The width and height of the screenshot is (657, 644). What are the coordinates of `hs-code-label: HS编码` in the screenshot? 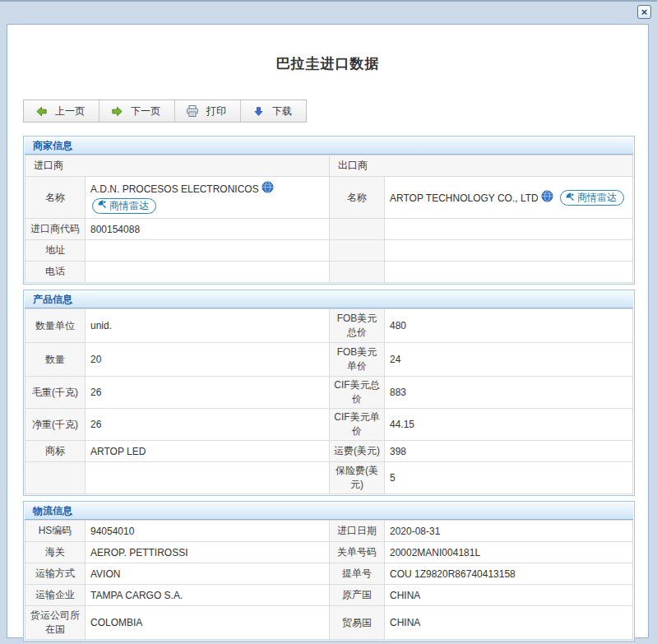 It's located at (56, 531).